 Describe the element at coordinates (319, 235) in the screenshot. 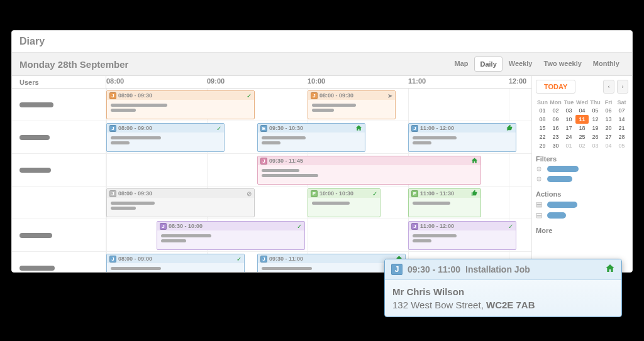

I see `timeline: J08:30 - 10:00✓J11:00 - 12:00✓` at that location.